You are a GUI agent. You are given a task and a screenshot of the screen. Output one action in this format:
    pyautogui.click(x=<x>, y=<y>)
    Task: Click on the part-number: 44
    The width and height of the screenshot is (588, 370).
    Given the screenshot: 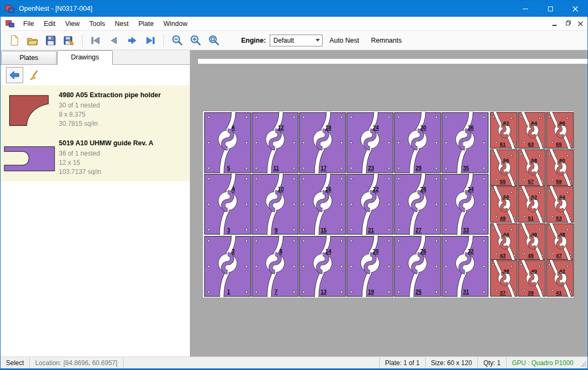 What is the action you would take?
    pyautogui.click(x=506, y=234)
    